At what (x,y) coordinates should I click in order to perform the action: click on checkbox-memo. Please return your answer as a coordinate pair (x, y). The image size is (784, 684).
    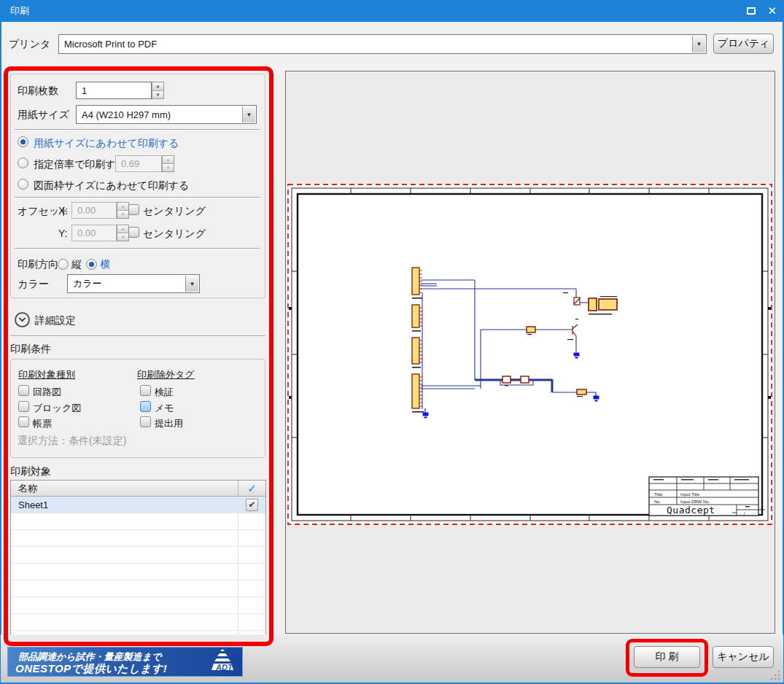
    Looking at the image, I should click on (146, 407).